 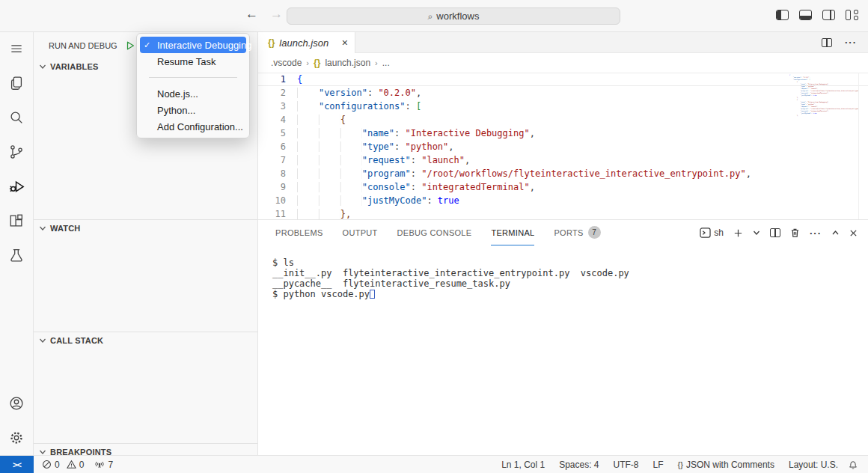 What do you see at coordinates (130, 46) in the screenshot?
I see `start-debugging-button` at bounding box center [130, 46].